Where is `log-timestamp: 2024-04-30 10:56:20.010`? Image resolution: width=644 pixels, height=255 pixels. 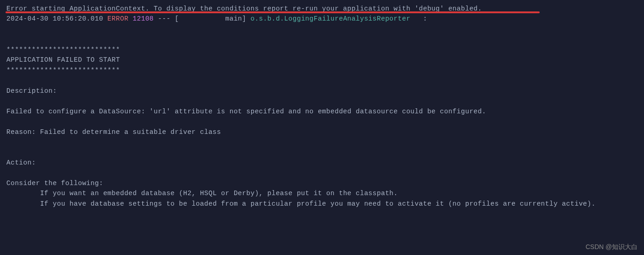 log-timestamp: 2024-04-30 10:56:20.010 is located at coordinates (57, 19).